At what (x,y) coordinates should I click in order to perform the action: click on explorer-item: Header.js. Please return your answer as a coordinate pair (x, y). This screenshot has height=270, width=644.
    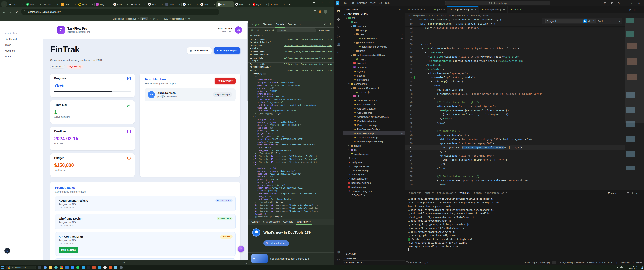
    Looking at the image, I should click on (374, 92).